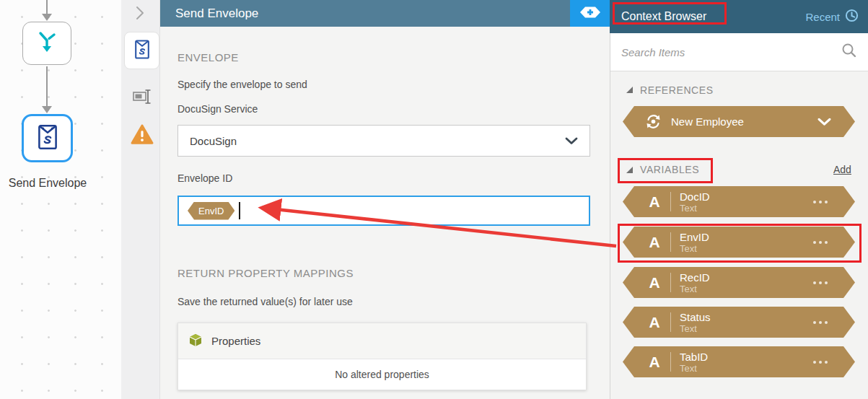 This screenshot has height=399, width=868. What do you see at coordinates (216, 14) in the screenshot?
I see `panel-title: Send Envelope` at bounding box center [216, 14].